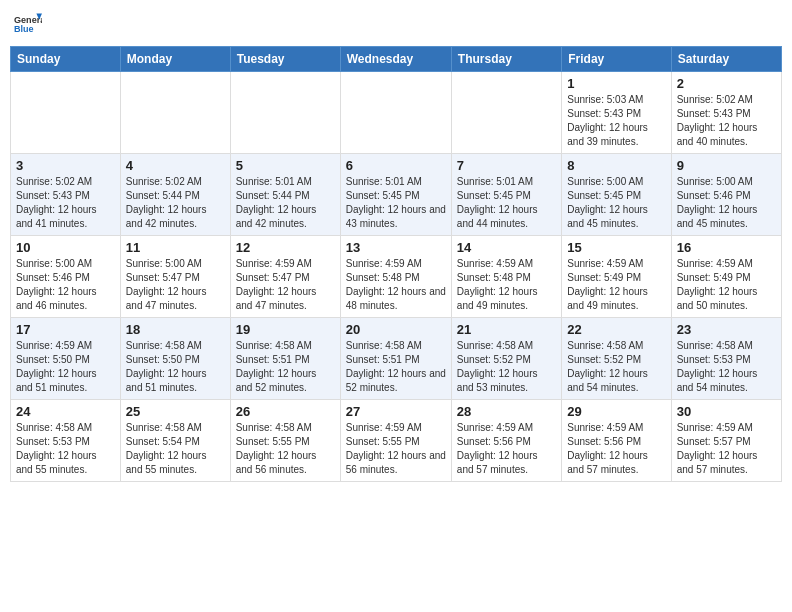 This screenshot has width=792, height=612. I want to click on day-info: Sunrise: 5:02 AM Sunset: 5:44 PM Dayligh…, so click(176, 203).